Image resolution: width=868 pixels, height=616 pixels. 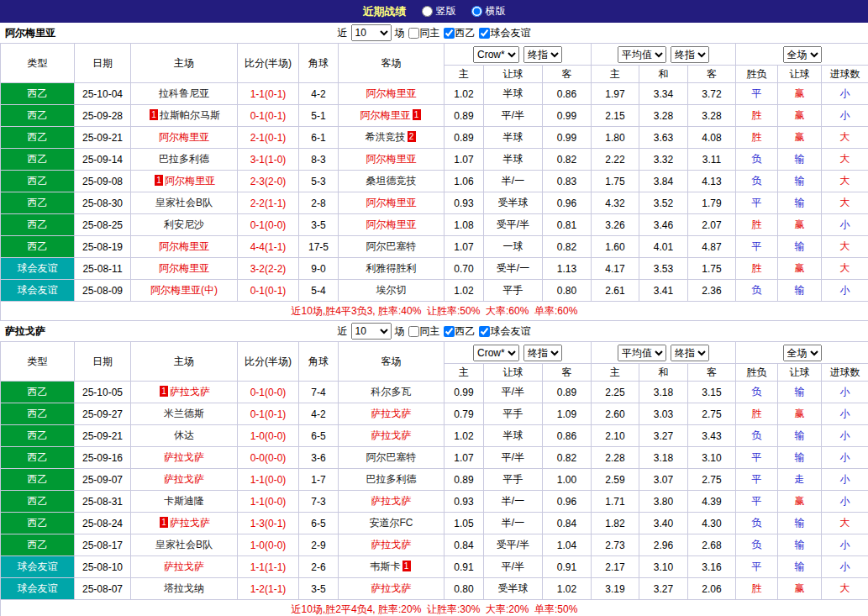 What do you see at coordinates (269, 247) in the screenshot?
I see `score-link: 4-4(1-1)` at bounding box center [269, 247].